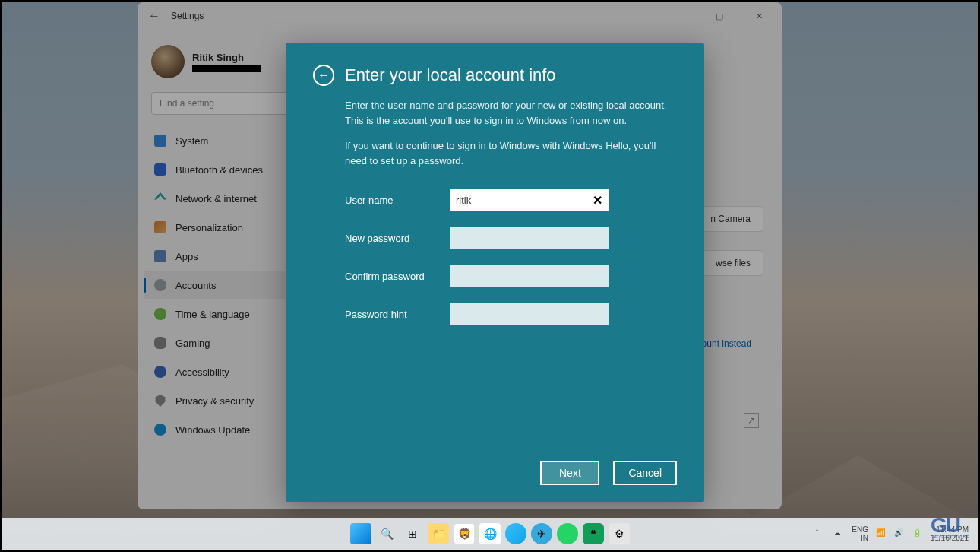  What do you see at coordinates (570, 473) in the screenshot?
I see `next-button: Next` at bounding box center [570, 473].